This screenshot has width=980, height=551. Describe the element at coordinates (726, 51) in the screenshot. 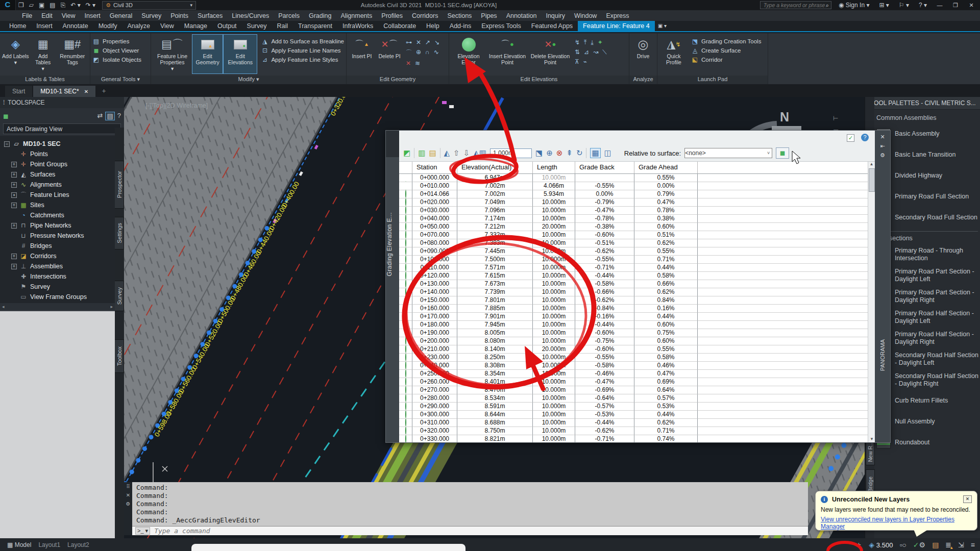

I see `create-surface-button: ◬Create Surface` at that location.